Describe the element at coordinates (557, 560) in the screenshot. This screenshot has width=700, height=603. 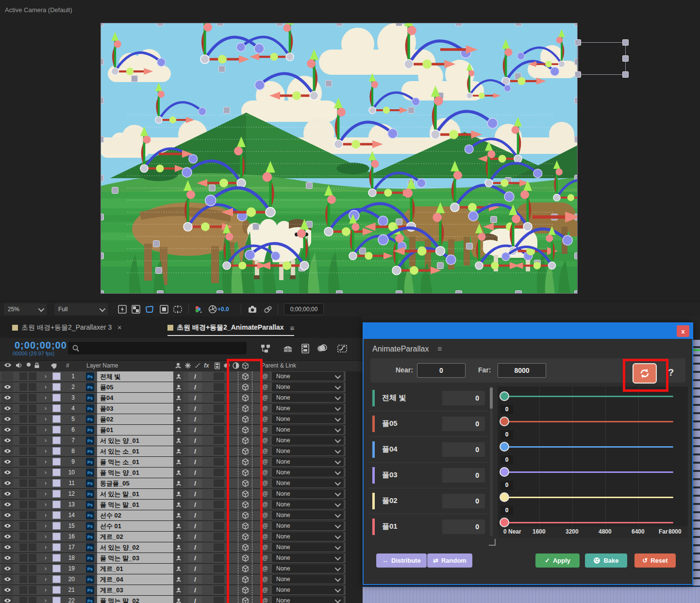
I see `apply-button: ✓Apply` at that location.